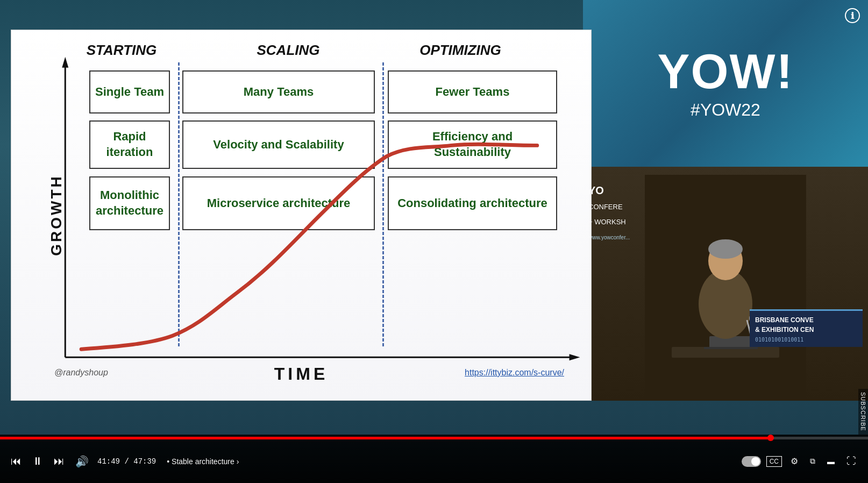  I want to click on brisbane-line1: BRISBANE CONVE, so click(806, 320).